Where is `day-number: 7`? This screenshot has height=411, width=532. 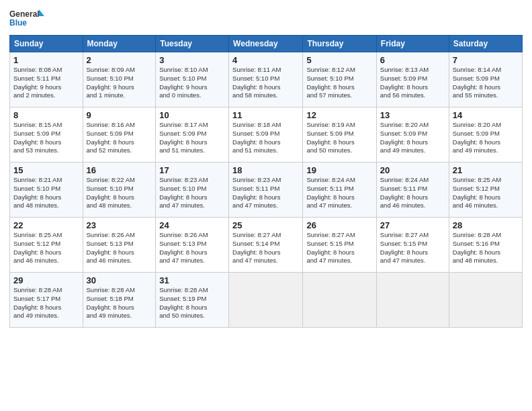 day-number: 7 is located at coordinates (486, 60).